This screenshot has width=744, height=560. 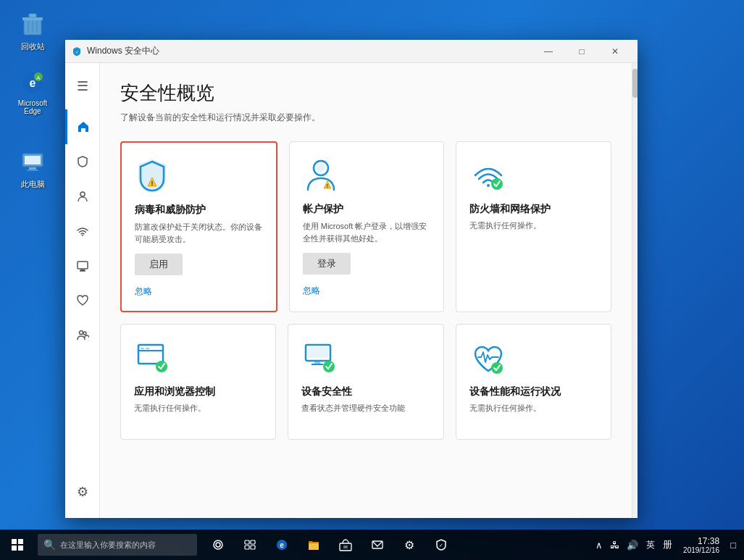 What do you see at coordinates (33, 184) in the screenshot?
I see `this-pc-label: 此电脑` at bounding box center [33, 184].